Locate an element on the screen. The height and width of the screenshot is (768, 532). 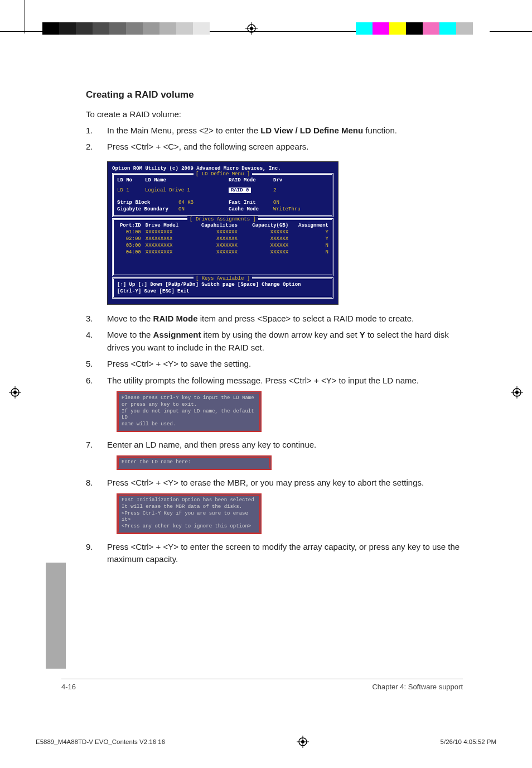
prompt-line: Fast Initialization Option has been sele… is located at coordinates (189, 501).